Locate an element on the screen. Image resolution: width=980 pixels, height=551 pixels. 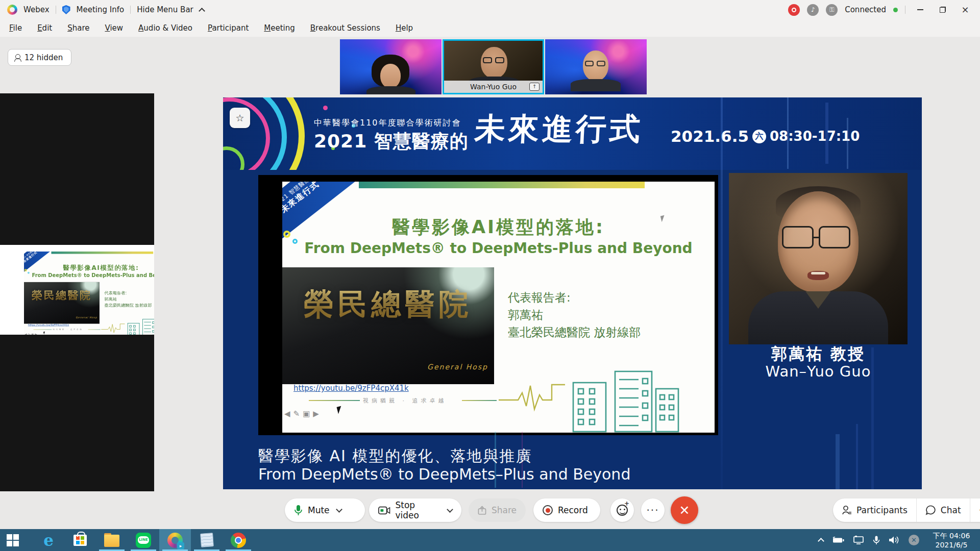
menu-audio-video: Audio & Video is located at coordinates (165, 28).